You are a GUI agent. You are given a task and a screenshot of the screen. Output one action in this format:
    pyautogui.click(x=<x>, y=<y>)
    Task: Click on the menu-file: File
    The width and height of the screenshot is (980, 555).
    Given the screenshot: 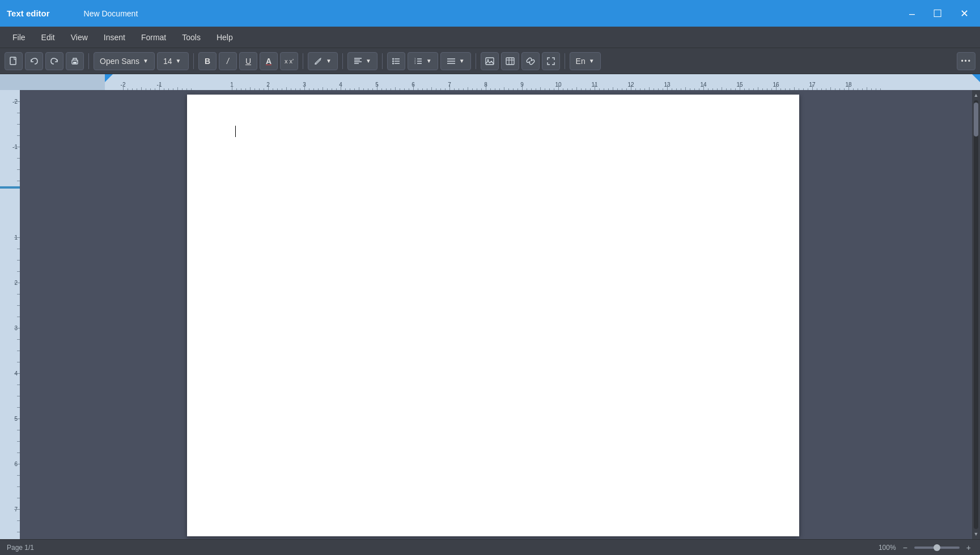 What is the action you would take?
    pyautogui.click(x=19, y=37)
    